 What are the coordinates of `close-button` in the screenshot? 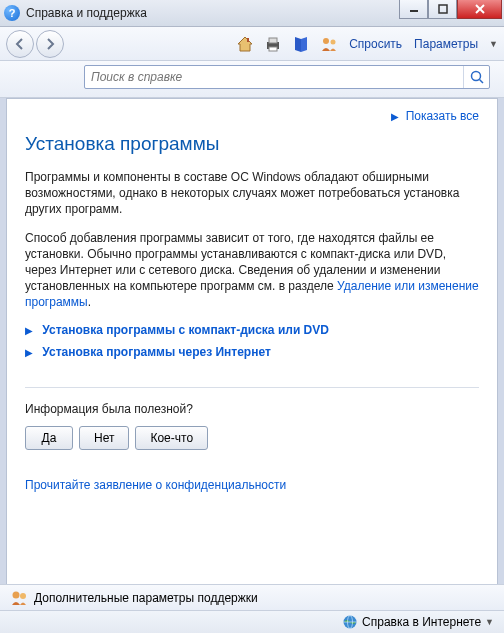 It's located at (480, 10).